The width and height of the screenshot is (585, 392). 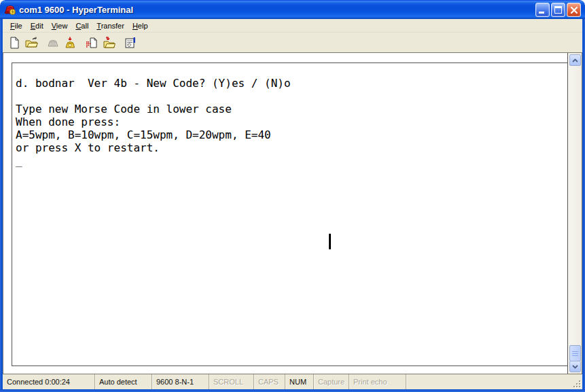 What do you see at coordinates (270, 382) in the screenshot?
I see `status-caps-lock: CAPS` at bounding box center [270, 382].